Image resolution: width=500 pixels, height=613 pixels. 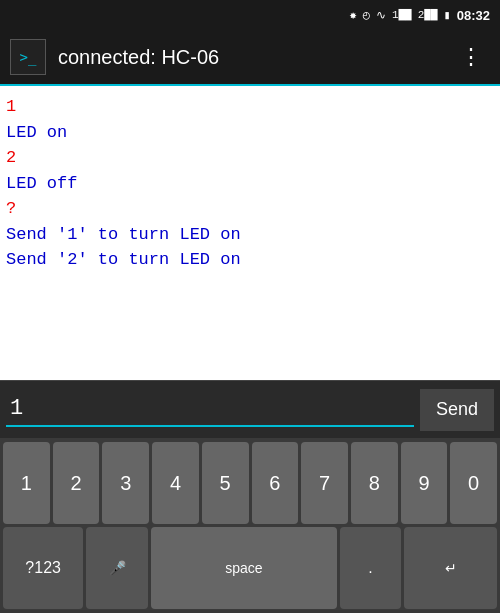 I want to click on app-icon-label: >_, so click(x=28, y=57).